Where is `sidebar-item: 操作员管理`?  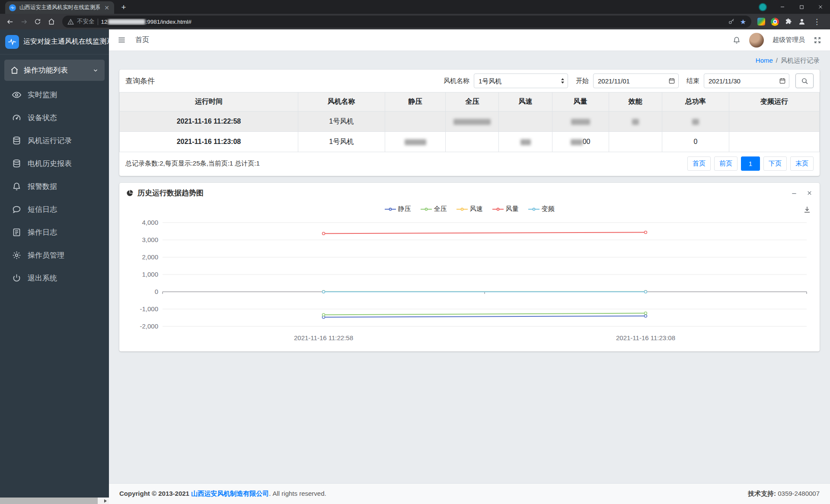 sidebar-item: 操作员管理 is located at coordinates (54, 255).